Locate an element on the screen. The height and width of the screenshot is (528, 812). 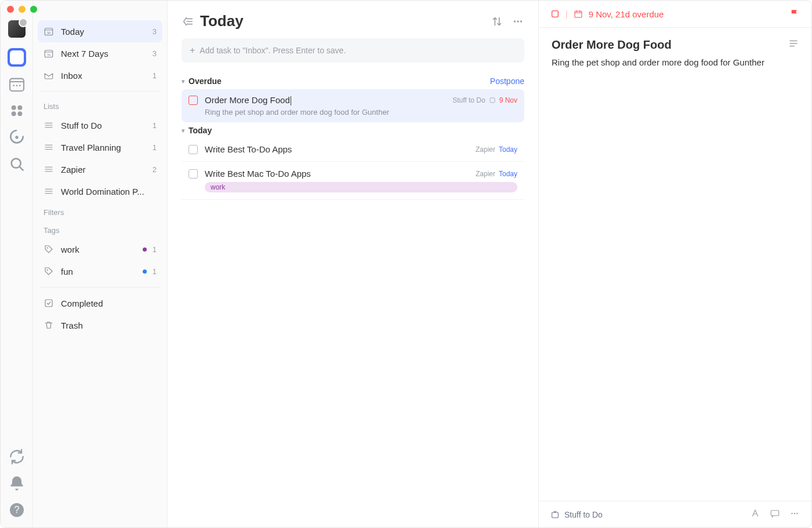
sidebar-item-label: Travel Planning is located at coordinates (107, 147).